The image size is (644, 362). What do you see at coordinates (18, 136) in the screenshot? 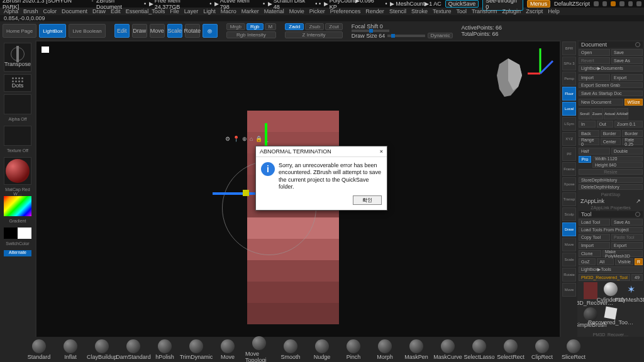
I see `texture-picker` at bounding box center [18, 136].